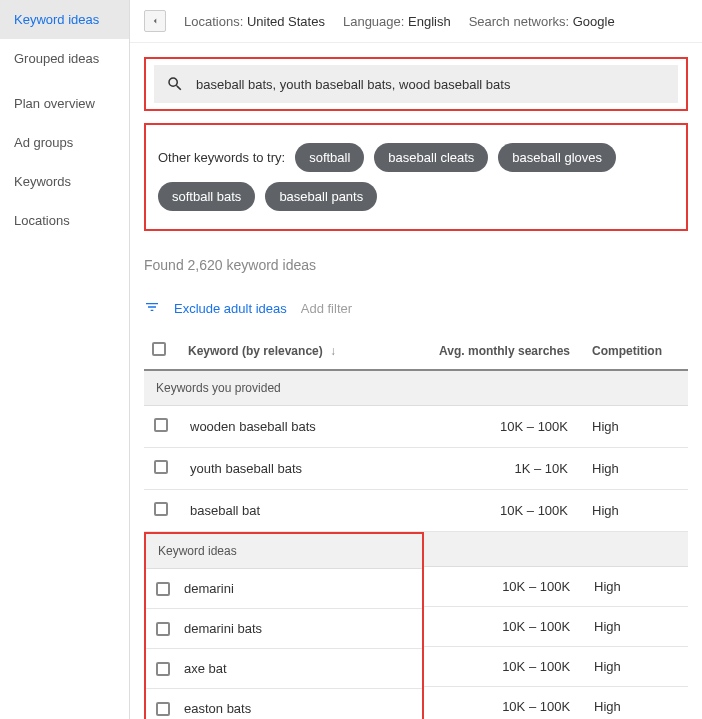 Image resolution: width=702 pixels, height=719 pixels. I want to click on sidebar-item-plan-overview: Plan overview, so click(64, 104).